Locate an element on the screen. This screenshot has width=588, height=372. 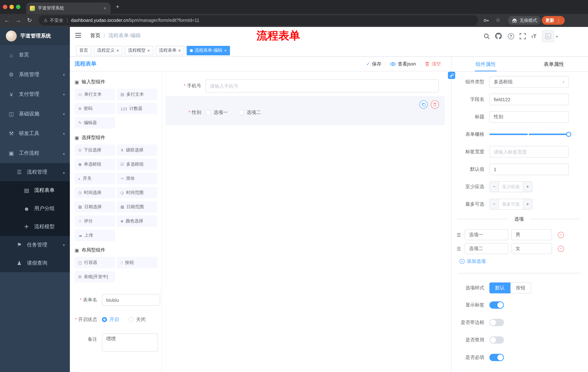
palette-component: ▤ 多行文本 is located at coordinates (137, 95).